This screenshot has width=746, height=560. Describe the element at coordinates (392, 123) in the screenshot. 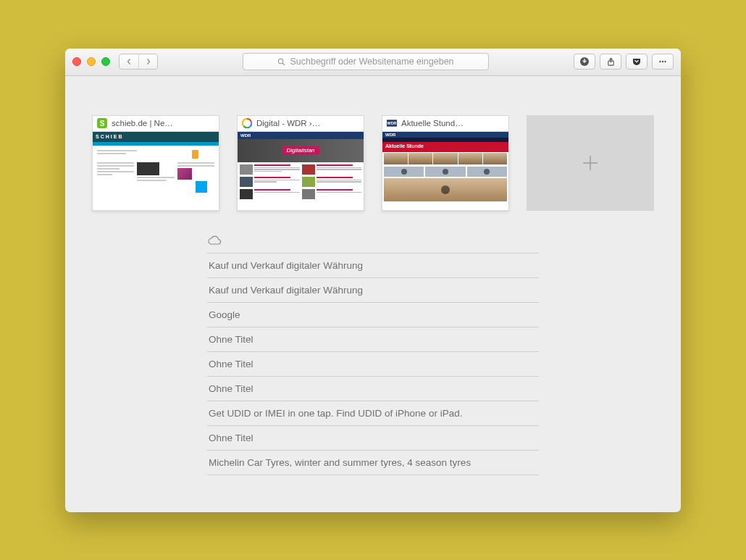

I see `favicon-wdr: WDR` at that location.